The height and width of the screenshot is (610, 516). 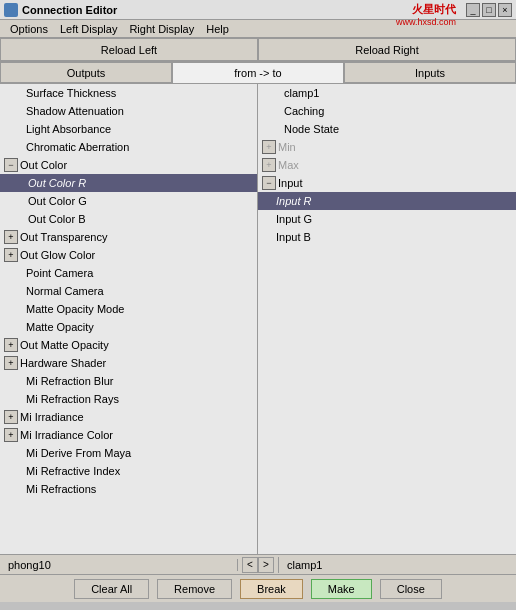 I want to click on list-item-input-g: Input G, so click(x=387, y=219).